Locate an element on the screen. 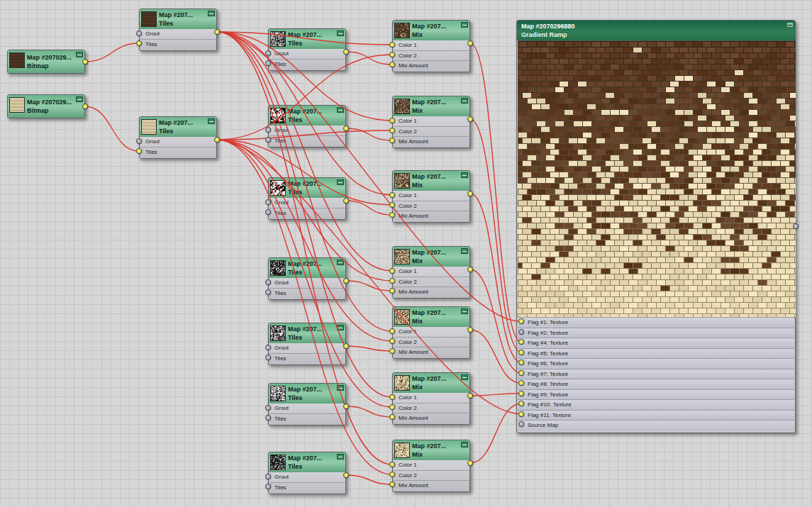 The image size is (812, 507). socket-tilesf-out is located at coordinates (346, 281).